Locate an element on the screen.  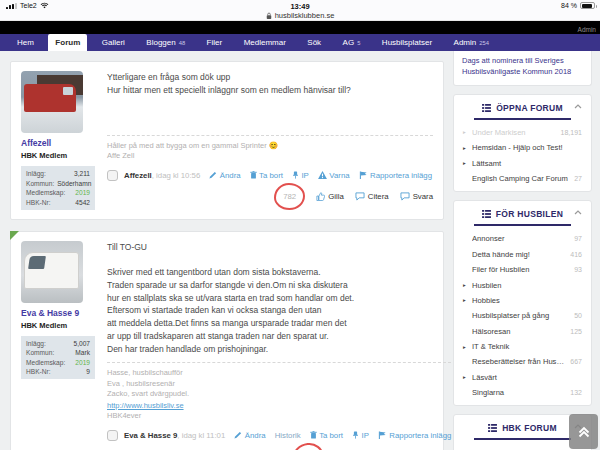
footer-author: Eva & Hasse 9 is located at coordinates (150, 436).